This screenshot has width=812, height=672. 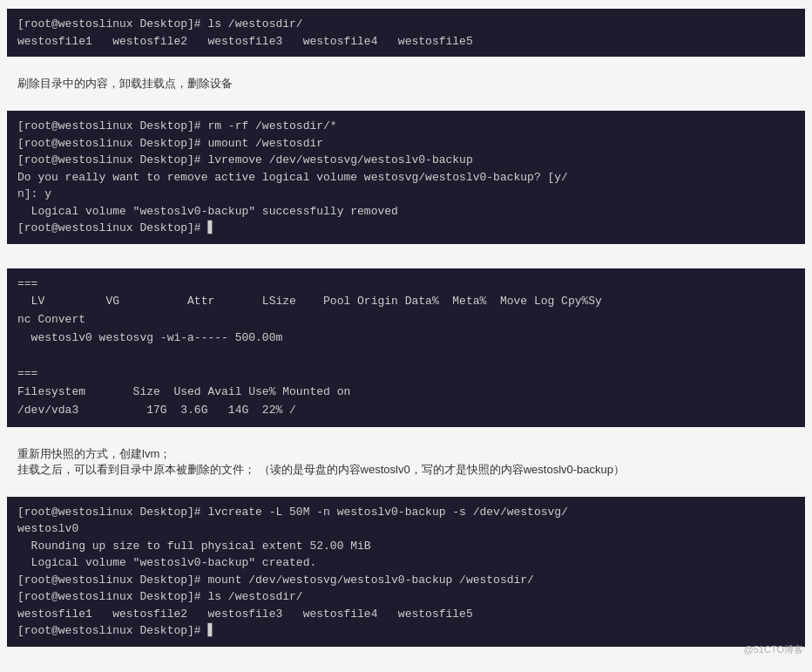 I want to click on terminal-block-1: [root@westoslinux Desktop]# ls /westosdi…, so click(x=406, y=33).